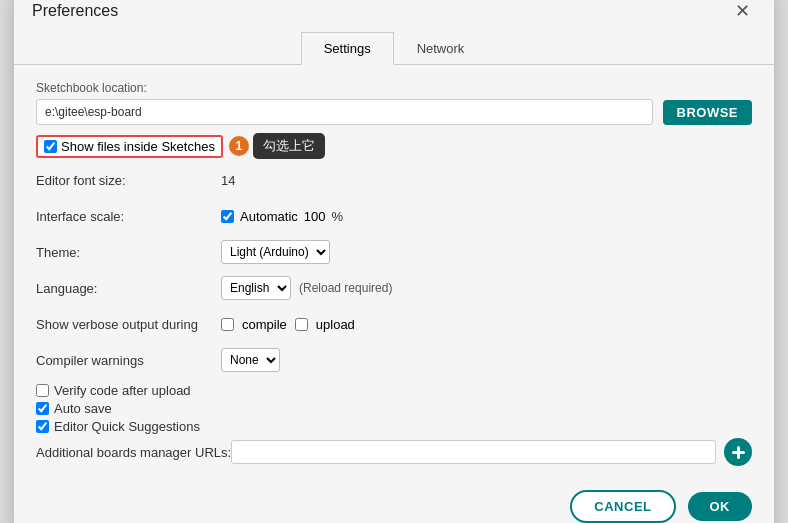 Image resolution: width=788 pixels, height=523 pixels. I want to click on tooltip-text: 勾选上它, so click(289, 146).